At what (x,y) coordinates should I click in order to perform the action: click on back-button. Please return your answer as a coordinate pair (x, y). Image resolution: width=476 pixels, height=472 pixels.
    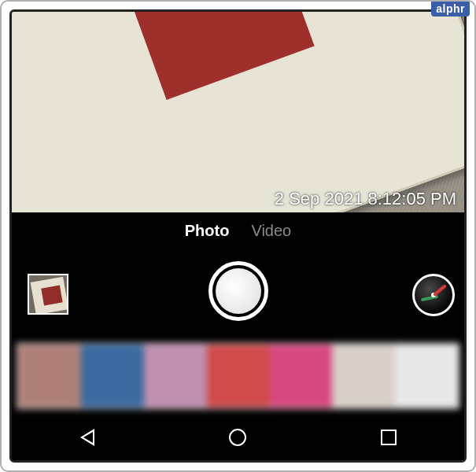
    Looking at the image, I should click on (87, 437).